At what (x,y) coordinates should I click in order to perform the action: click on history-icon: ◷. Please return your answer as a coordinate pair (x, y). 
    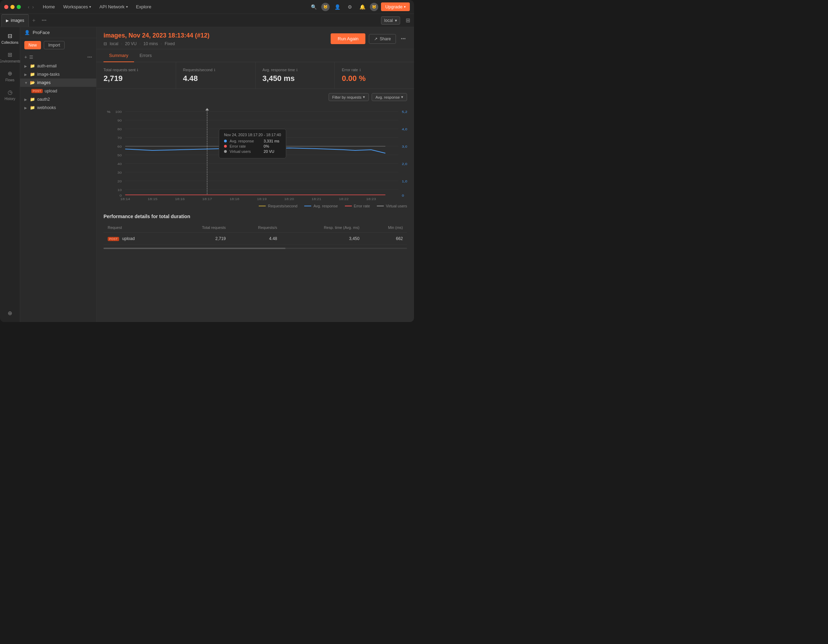
    Looking at the image, I should click on (10, 92).